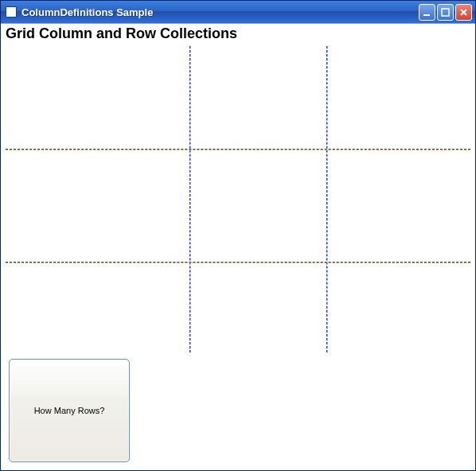  What do you see at coordinates (69, 411) in the screenshot?
I see `how-many-rows-button: How Many Rows?` at bounding box center [69, 411].